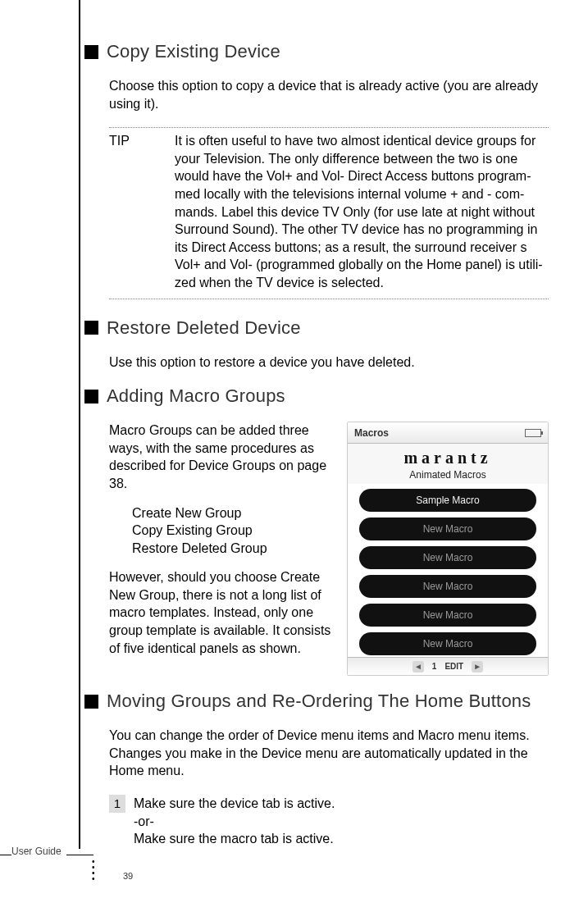 The width and height of the screenshot is (588, 921). What do you see at coordinates (128, 876) in the screenshot?
I see `page-number: 39` at bounding box center [128, 876].